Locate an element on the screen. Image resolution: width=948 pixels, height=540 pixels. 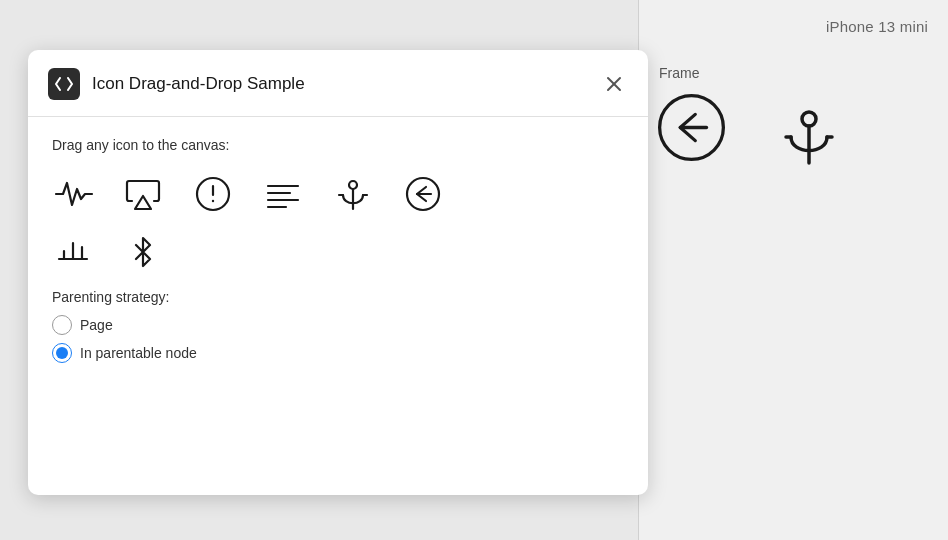
canvas-anchor-icon is located at coordinates (809, 135).